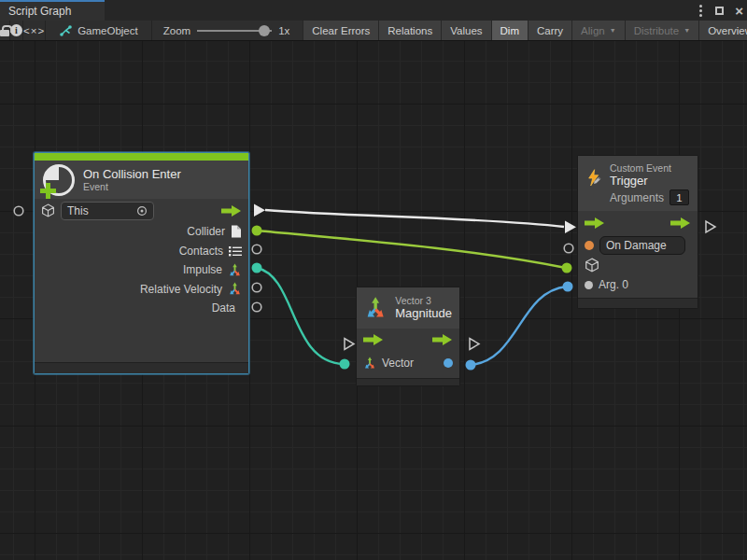  I want to click on title-bar: Script Graph ×, so click(374, 10).